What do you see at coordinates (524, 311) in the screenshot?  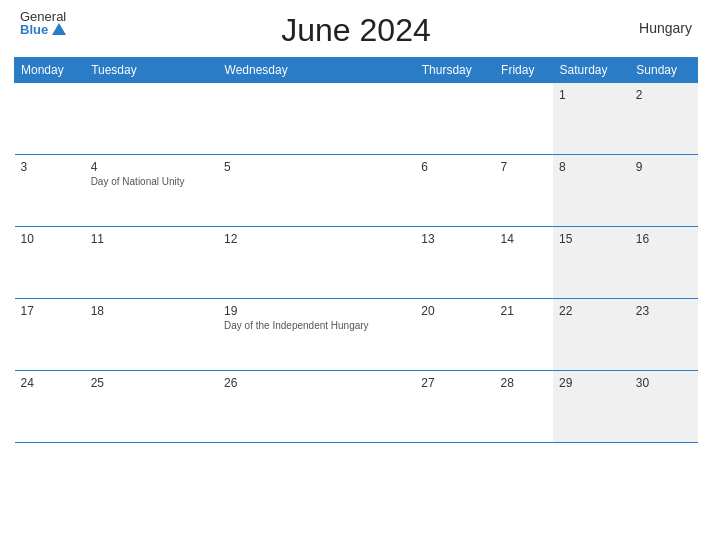 I see `day-number: 21` at bounding box center [524, 311].